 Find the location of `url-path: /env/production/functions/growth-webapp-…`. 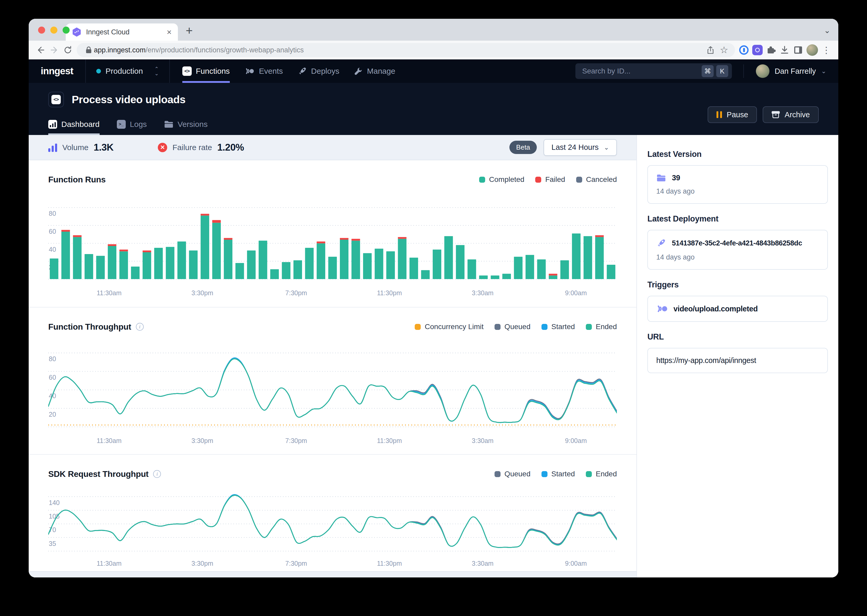

url-path: /env/production/functions/growth-webapp-… is located at coordinates (225, 50).